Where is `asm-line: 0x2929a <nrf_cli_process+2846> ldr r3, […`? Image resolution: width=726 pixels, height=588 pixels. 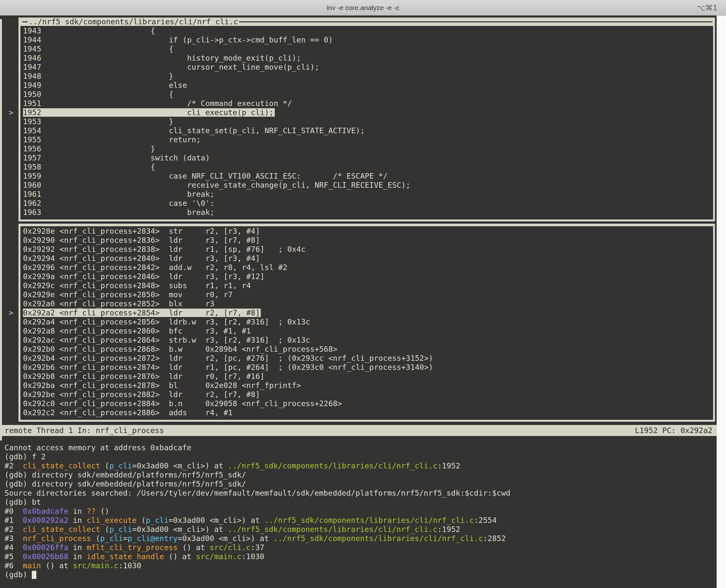
asm-line: 0x2929a <nrf_cli_process+2846> ldr r3, [… is located at coordinates (367, 276).